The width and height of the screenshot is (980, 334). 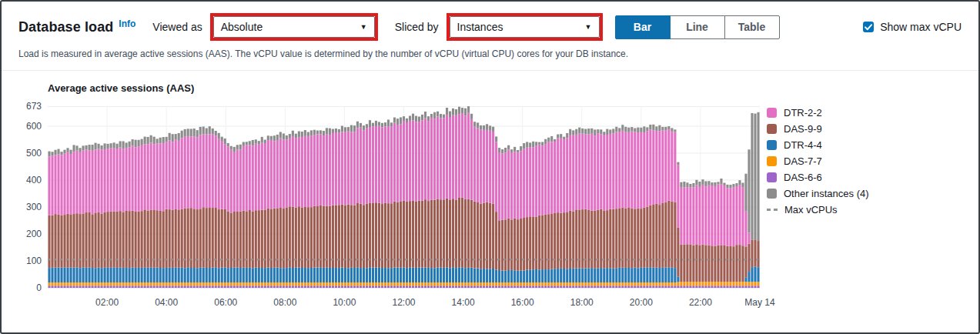 I want to click on legend-item: DTR-2-2, so click(x=818, y=112).